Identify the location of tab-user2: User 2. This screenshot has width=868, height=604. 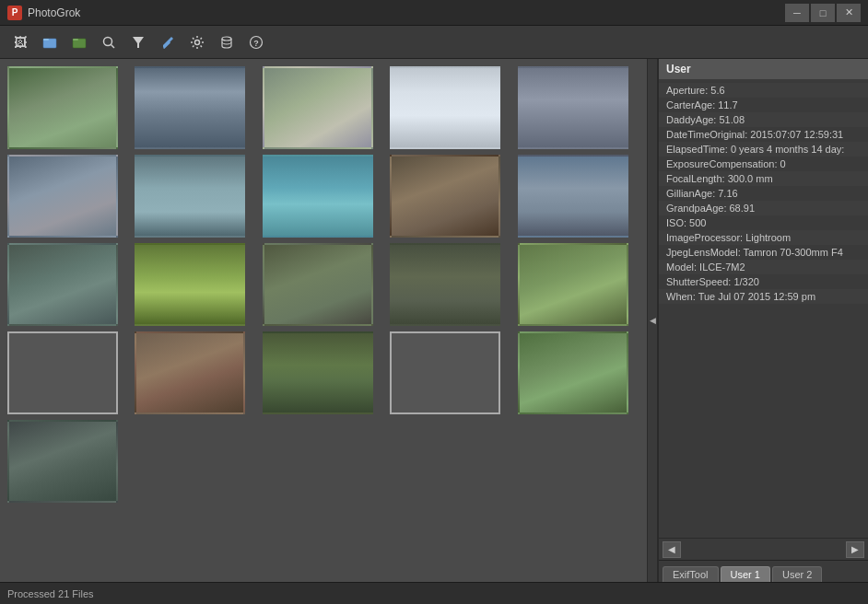
(797, 575).